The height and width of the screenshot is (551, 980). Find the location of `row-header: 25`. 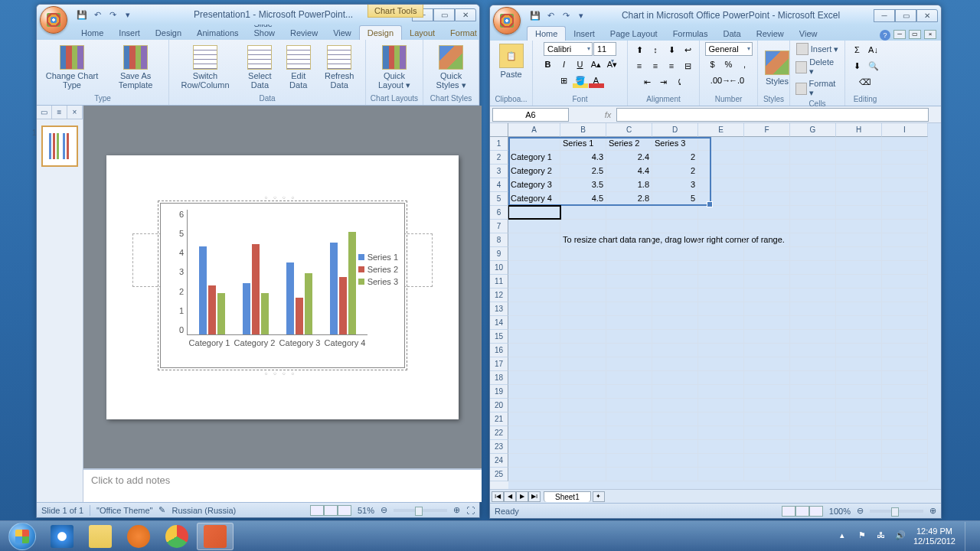

row-header: 25 is located at coordinates (499, 474).